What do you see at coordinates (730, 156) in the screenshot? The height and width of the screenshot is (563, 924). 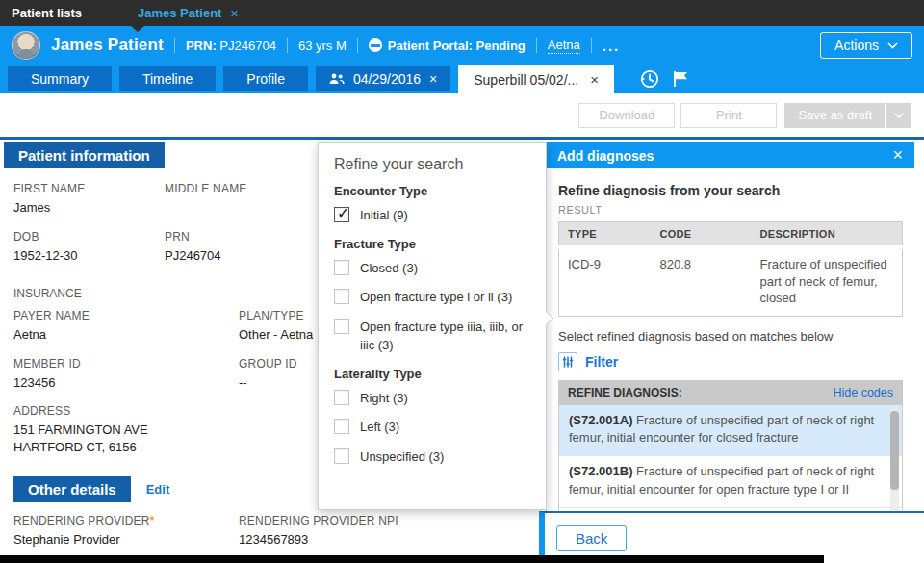 I see `add-diagnoses-header: Add diagnoses ×` at bounding box center [730, 156].